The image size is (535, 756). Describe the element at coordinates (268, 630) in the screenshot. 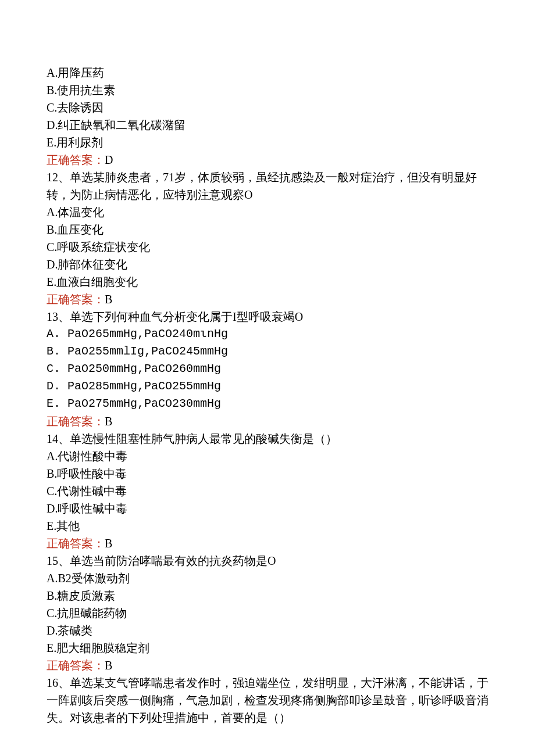

I see `q15-option-d: D.茶碱类` at that location.